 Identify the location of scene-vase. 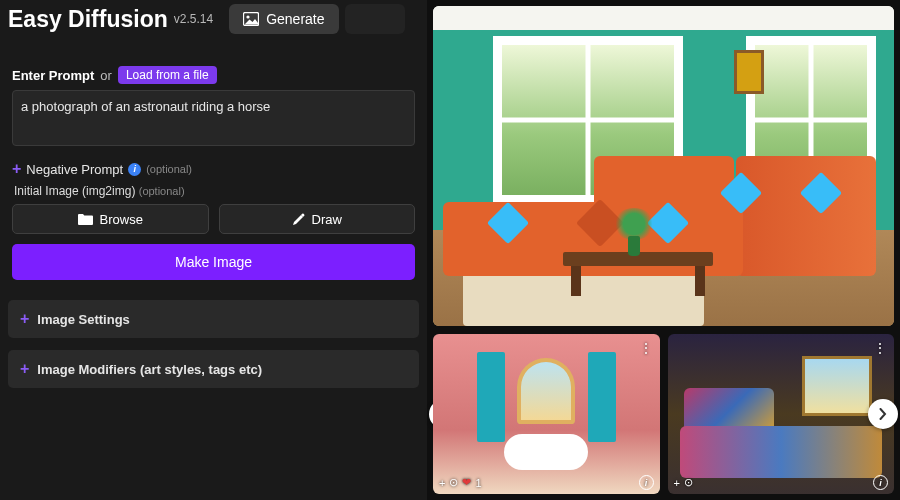
(634, 246).